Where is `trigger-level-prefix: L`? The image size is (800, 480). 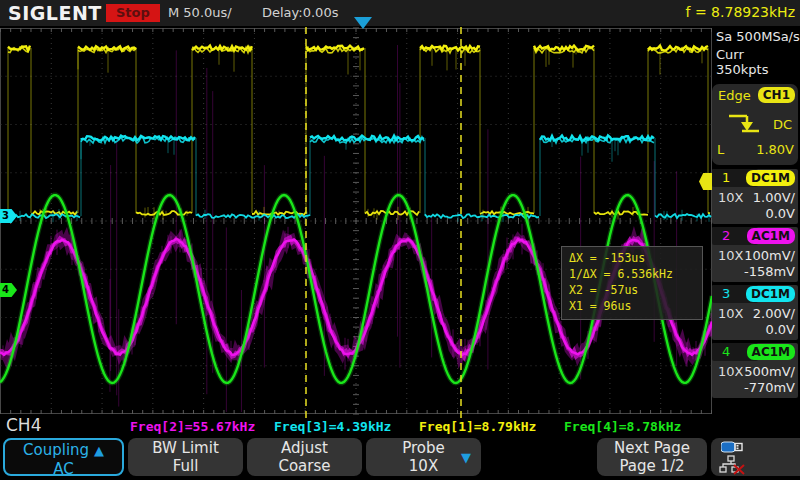
trigger-level-prefix: L is located at coordinates (720, 150).